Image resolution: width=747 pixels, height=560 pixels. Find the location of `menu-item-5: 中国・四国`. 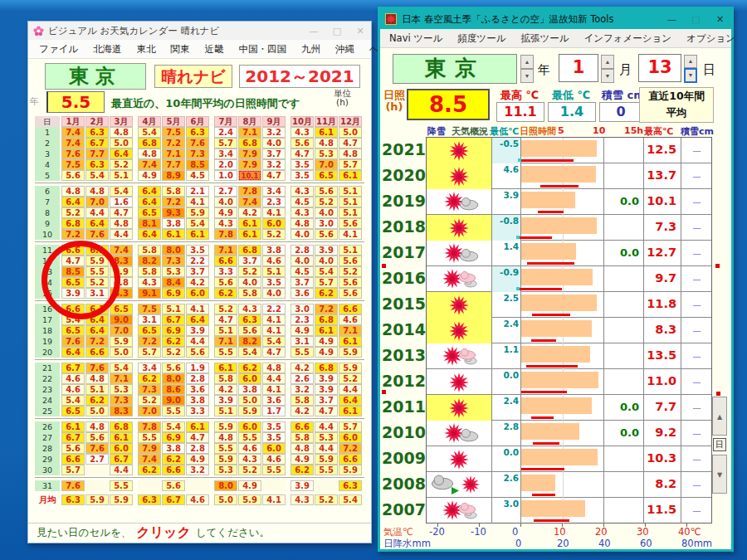

menu-item-5: 中国・四国 is located at coordinates (263, 50).